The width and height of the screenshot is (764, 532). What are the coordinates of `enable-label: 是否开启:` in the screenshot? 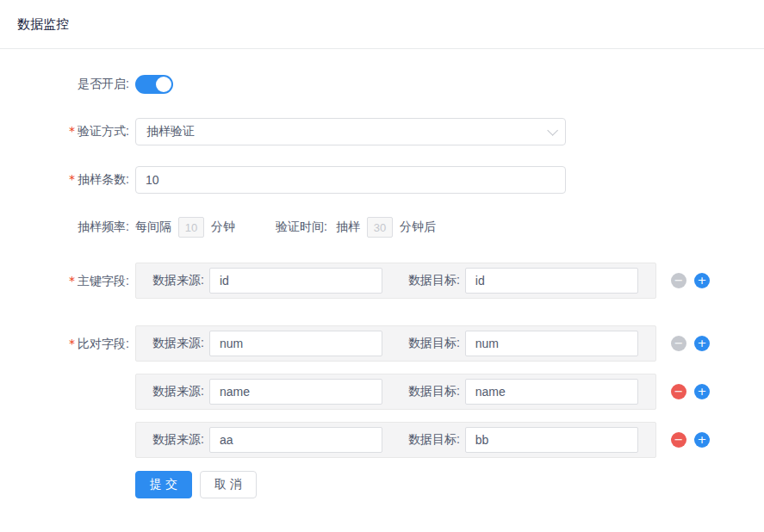 It's located at (65, 84).